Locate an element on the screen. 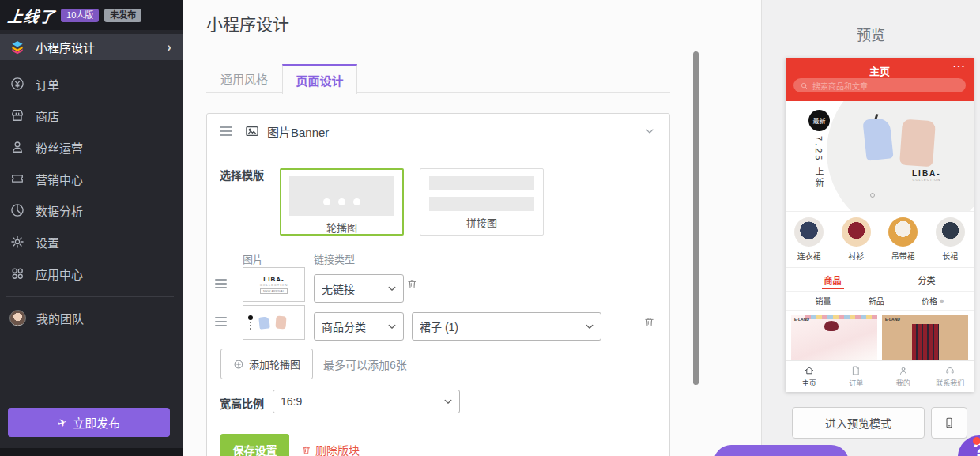 This screenshot has width=980, height=456. category-item: 吊带裙 is located at coordinates (903, 239).